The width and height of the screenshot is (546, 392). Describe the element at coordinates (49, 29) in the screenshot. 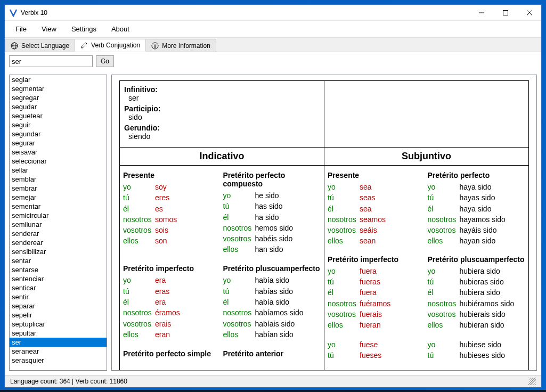

I see `menu-view: View` at that location.